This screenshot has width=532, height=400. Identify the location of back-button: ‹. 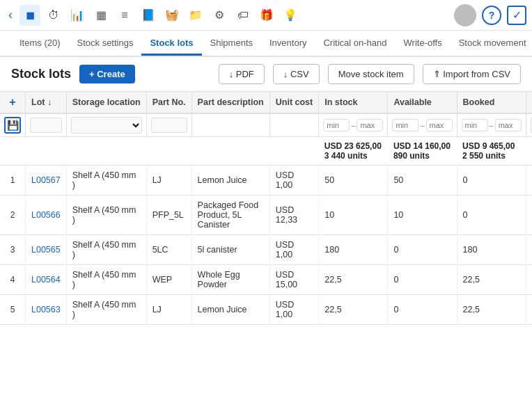
(10, 15).